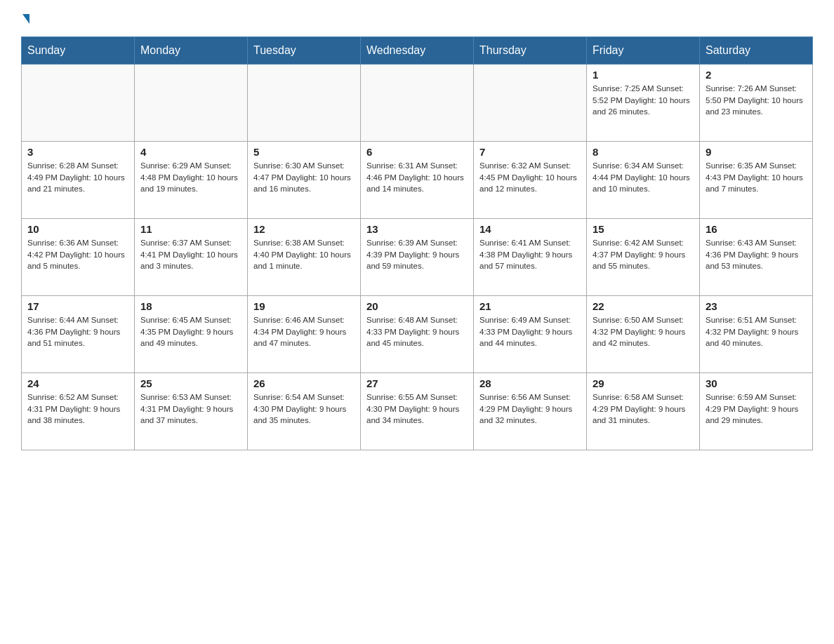  What do you see at coordinates (305, 51) in the screenshot?
I see `weekday-header-tuesday: Tuesday` at bounding box center [305, 51].